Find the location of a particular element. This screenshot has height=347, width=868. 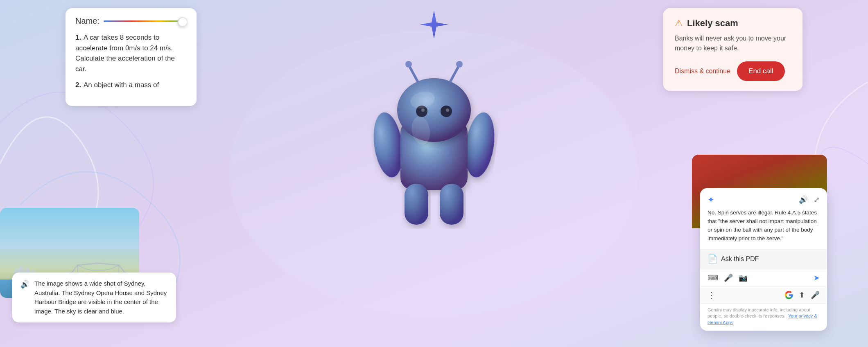

android-robot is located at coordinates (434, 139).